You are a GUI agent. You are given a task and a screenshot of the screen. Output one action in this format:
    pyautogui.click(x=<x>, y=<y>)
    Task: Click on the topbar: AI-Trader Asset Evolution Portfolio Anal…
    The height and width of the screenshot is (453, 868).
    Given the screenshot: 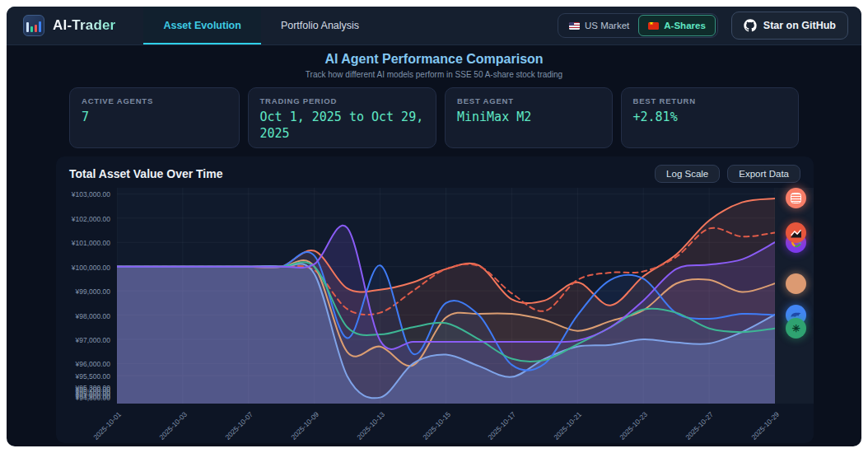 What is the action you would take?
    pyautogui.click(x=434, y=26)
    